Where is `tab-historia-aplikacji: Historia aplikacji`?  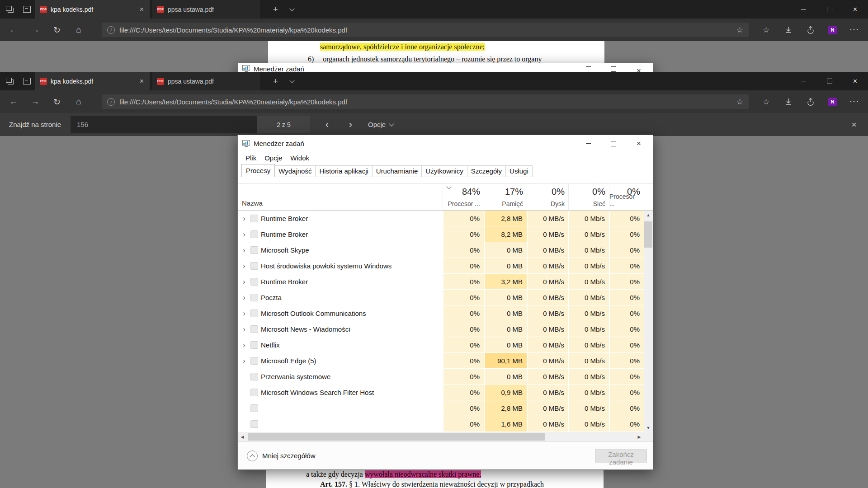
tab-historia-aplikacji: Historia aplikacji is located at coordinates (344, 171).